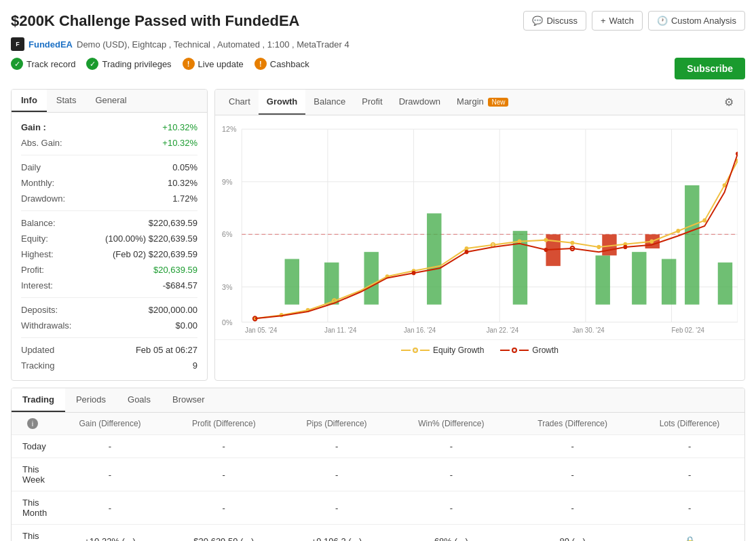  What do you see at coordinates (282, 64) in the screenshot?
I see `badge-cashback: ! Cashback` at bounding box center [282, 64].